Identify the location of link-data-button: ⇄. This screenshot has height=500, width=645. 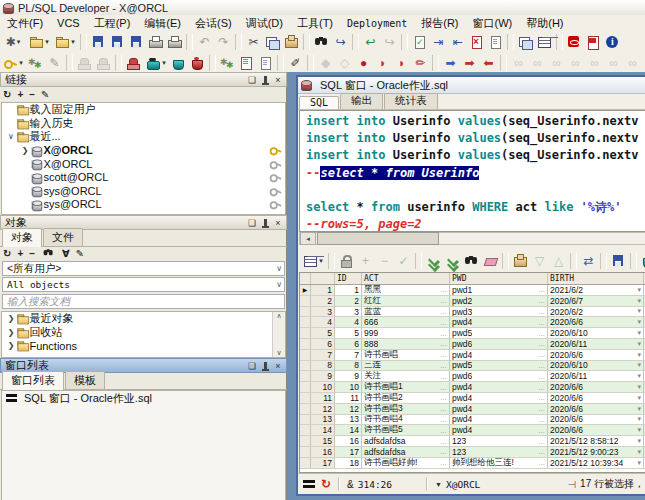
(588, 261).